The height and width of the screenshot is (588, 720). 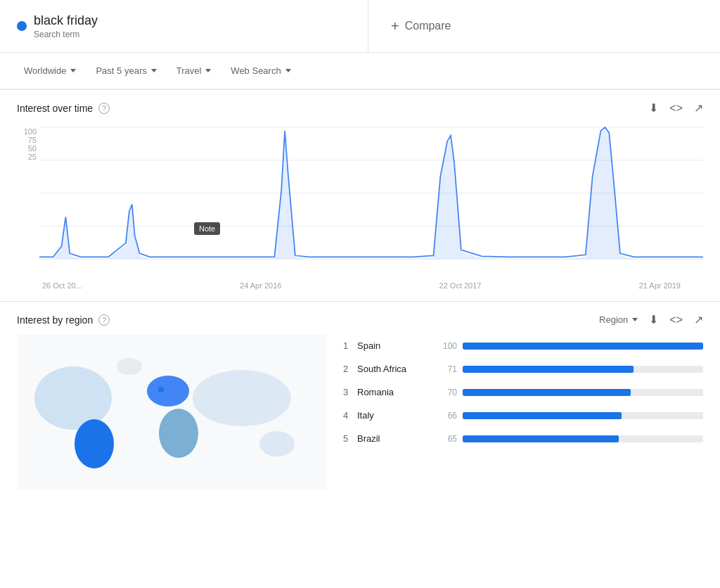 I want to click on filter-location-label: Worldwide, so click(x=45, y=70).